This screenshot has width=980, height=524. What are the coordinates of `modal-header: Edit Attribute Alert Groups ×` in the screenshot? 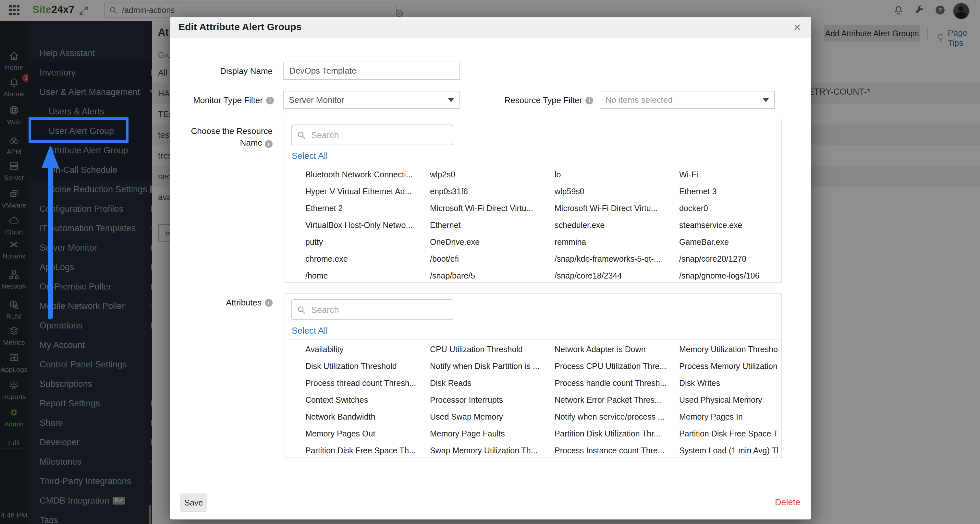 It's located at (491, 27).